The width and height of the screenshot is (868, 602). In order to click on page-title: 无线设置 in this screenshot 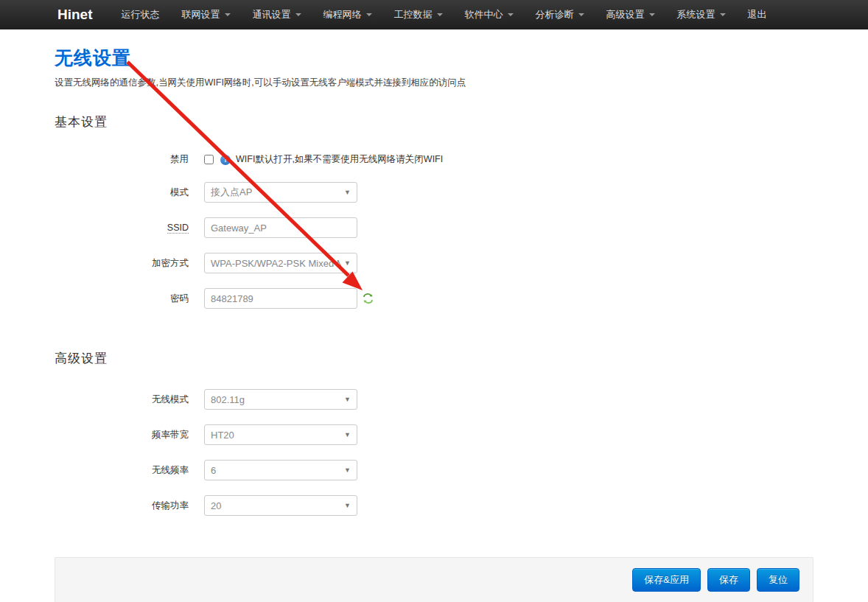, I will do `click(434, 57)`.